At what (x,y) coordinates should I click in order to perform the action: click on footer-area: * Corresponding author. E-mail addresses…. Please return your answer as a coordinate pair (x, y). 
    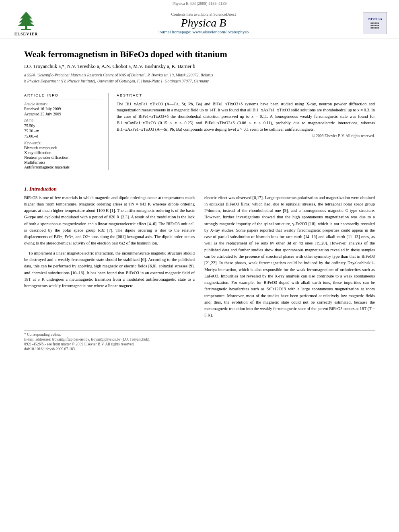
    Looking at the image, I should click on (200, 341).